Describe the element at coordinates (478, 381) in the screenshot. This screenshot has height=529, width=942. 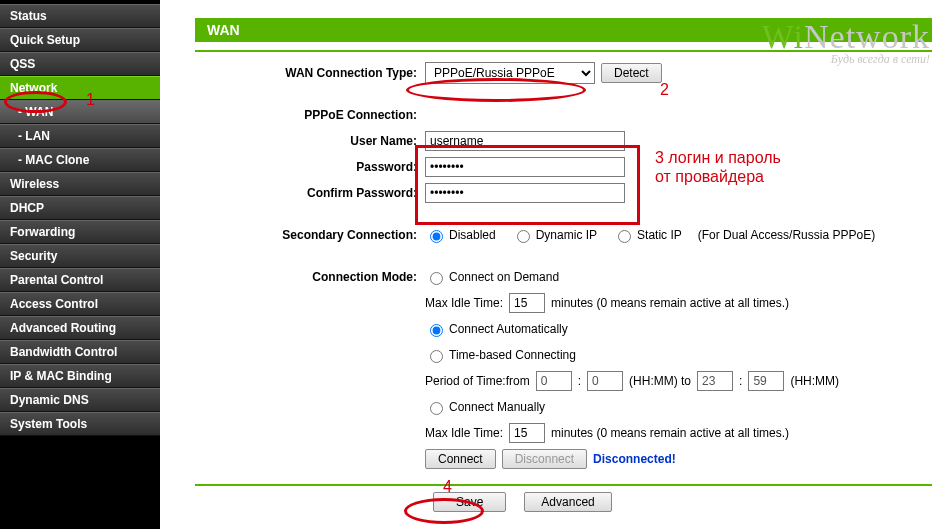
I see `label-period-from: Period of Time:from` at that location.